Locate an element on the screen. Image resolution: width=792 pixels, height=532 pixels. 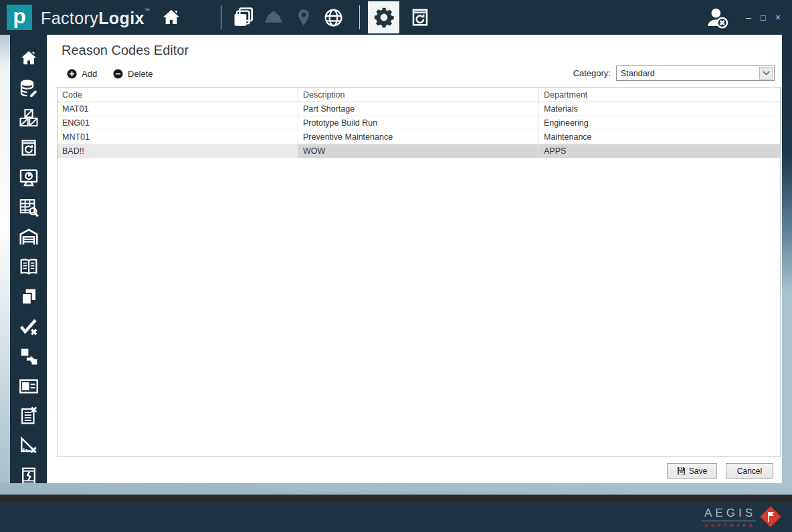
table-cell-description: Prototype Build Run is located at coordinates (419, 123).